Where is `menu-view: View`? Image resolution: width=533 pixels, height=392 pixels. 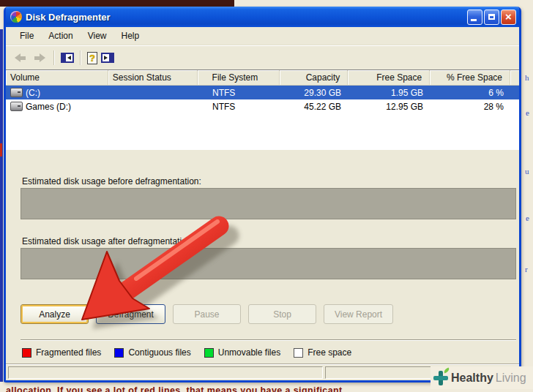
menu-view: View is located at coordinates (97, 36).